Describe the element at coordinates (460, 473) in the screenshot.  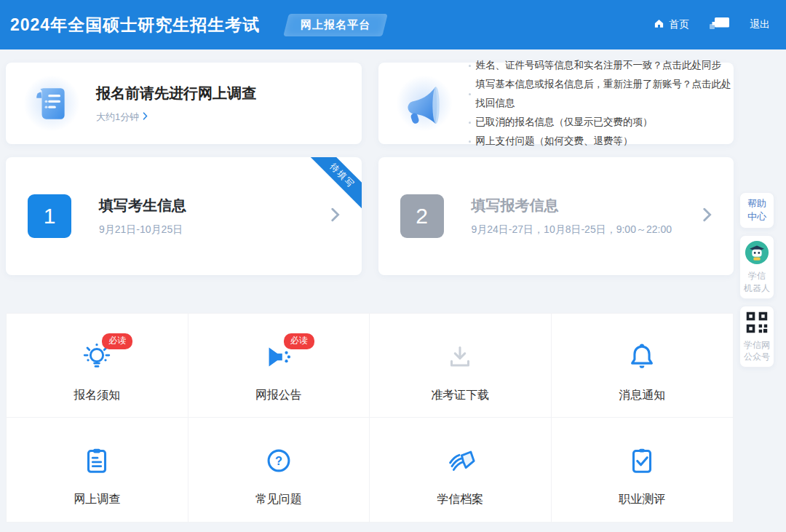
I see `archive-pages-icon` at that location.